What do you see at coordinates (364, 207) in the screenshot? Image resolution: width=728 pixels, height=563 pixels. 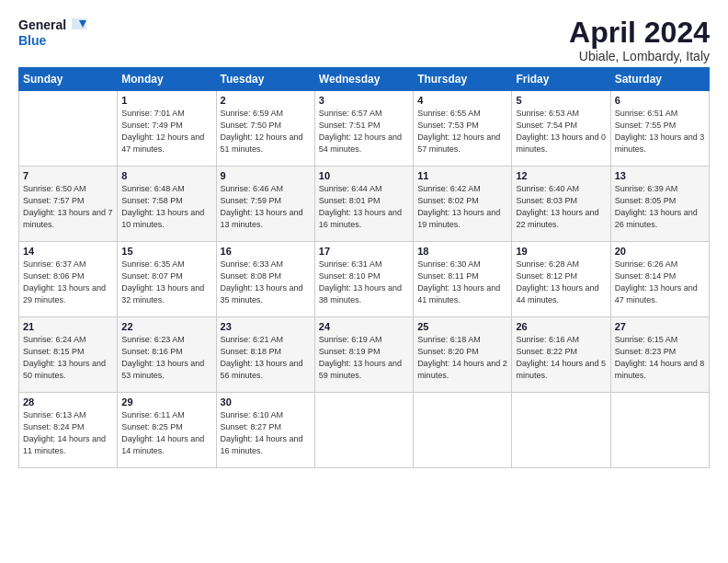 I see `day-info: Sunrise: 6:44 AMSunset: 8:01 PMDaylight:…` at bounding box center [364, 207].